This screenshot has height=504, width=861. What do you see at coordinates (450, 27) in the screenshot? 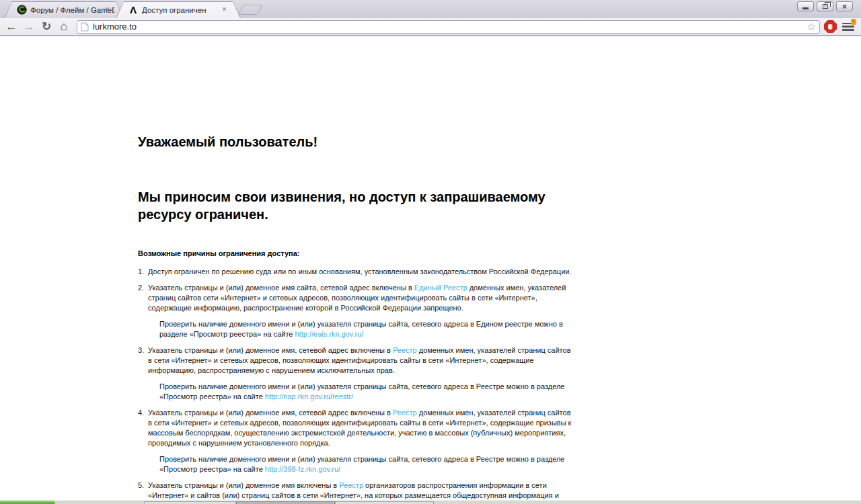
I see `url-text: lurkmore.to` at bounding box center [450, 27].